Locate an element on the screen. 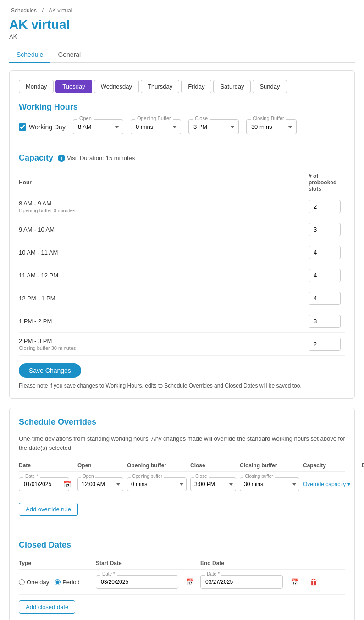 The width and height of the screenshot is (364, 620). closed-date-row: One day Period Date * 📅 Date * 📅 is located at coordinates (182, 582).